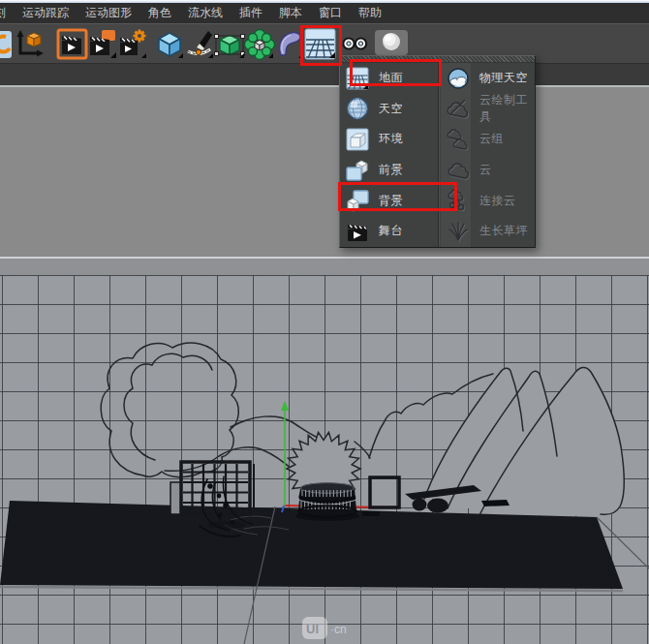  Describe the element at coordinates (339, 629) in the screenshot. I see `svg-text: ·cn` at that location.